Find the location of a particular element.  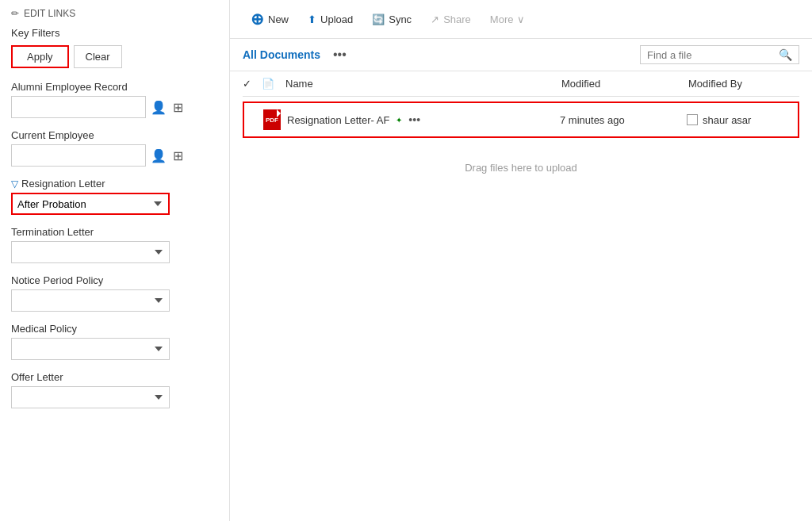

toolbar: ⊕ New ⬆ Upload 🔄 Sync ↗ Share More ∨ is located at coordinates (521, 19).